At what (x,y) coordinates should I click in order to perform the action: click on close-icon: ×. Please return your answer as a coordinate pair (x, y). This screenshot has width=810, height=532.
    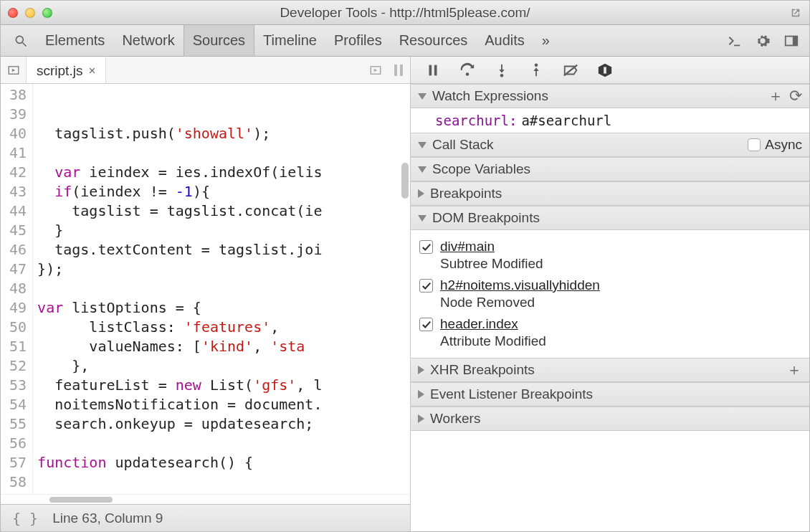
    Looking at the image, I should click on (92, 71).